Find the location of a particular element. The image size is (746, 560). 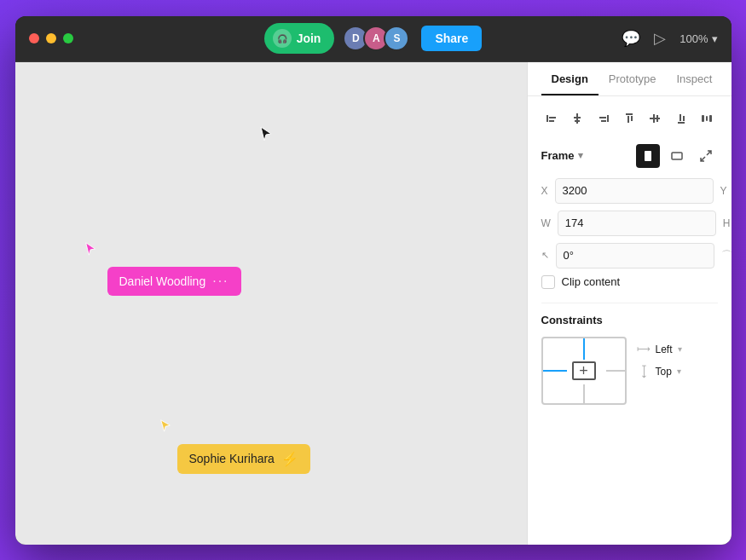

frame-landscape-btn is located at coordinates (677, 156).